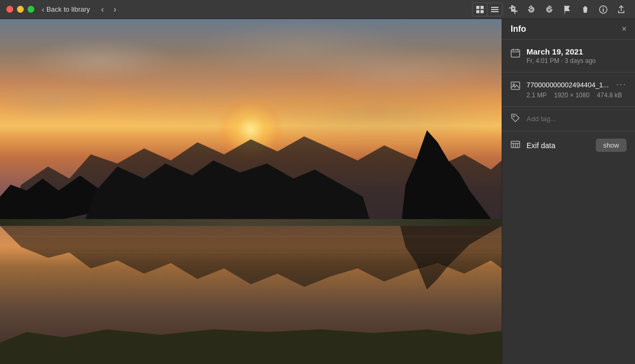 The height and width of the screenshot is (364, 635). What do you see at coordinates (549, 10) in the screenshot?
I see `rotate-right-icon` at bounding box center [549, 10].